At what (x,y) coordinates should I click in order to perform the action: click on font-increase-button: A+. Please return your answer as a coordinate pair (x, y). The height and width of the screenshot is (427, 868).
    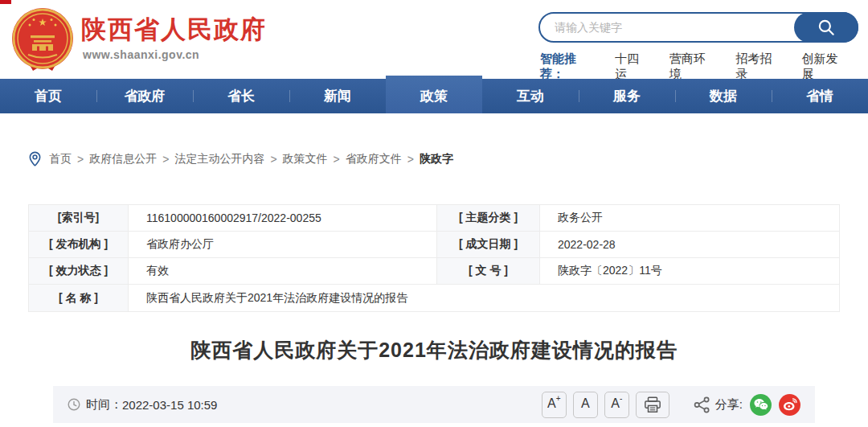
    Looking at the image, I should click on (555, 405).